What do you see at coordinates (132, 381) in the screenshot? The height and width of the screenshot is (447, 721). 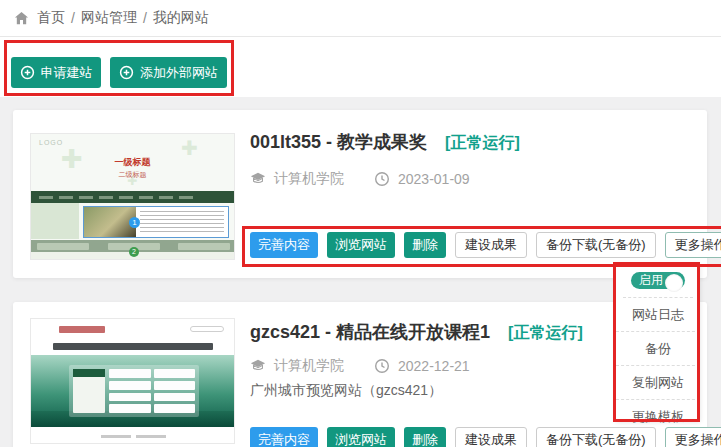 I see `site-thumbnail` at bounding box center [132, 381].